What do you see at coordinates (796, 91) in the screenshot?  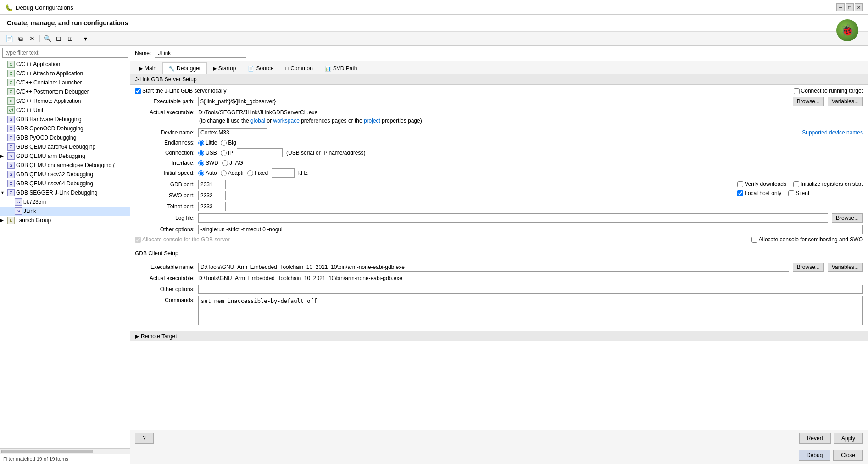 I see `connect-running-checkbox` at bounding box center [796, 91].